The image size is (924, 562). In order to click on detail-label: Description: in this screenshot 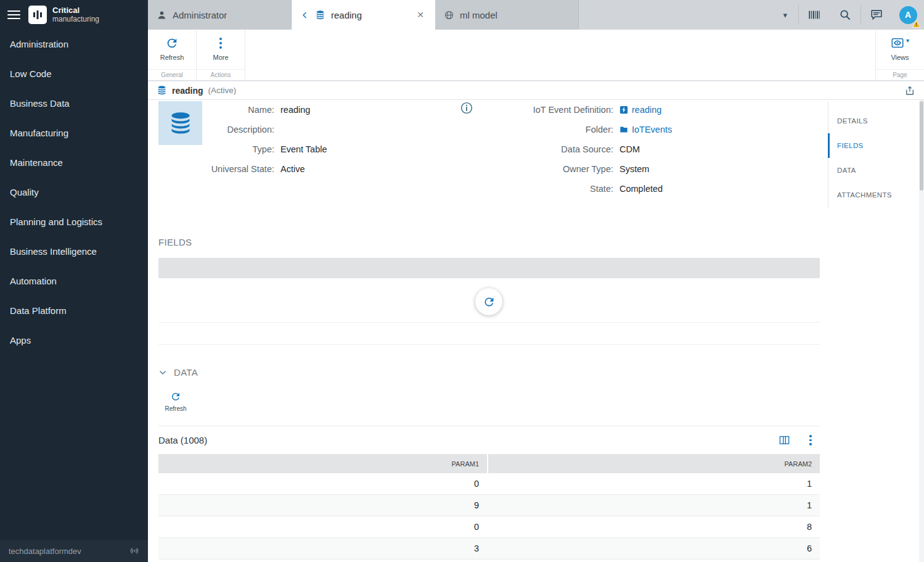, I will do `click(211, 130)`.